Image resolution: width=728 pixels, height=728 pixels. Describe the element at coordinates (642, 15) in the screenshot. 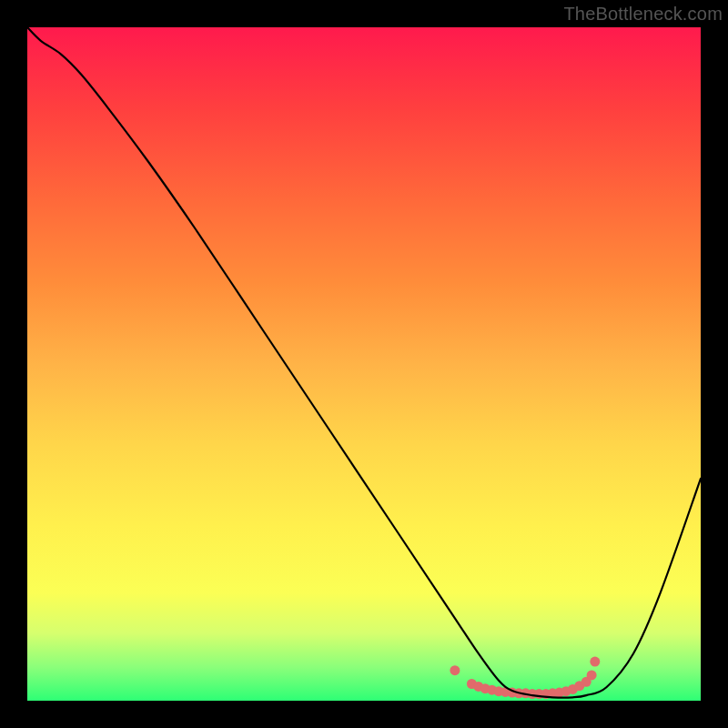

I see `watermark-text: TheBottleneck.com` at that location.